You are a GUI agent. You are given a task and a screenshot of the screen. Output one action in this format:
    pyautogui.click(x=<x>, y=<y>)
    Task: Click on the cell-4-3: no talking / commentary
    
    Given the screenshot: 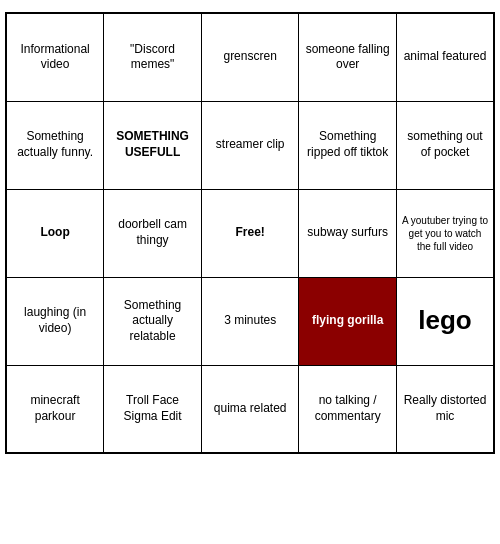 What is the action you would take?
    pyautogui.click(x=348, y=409)
    